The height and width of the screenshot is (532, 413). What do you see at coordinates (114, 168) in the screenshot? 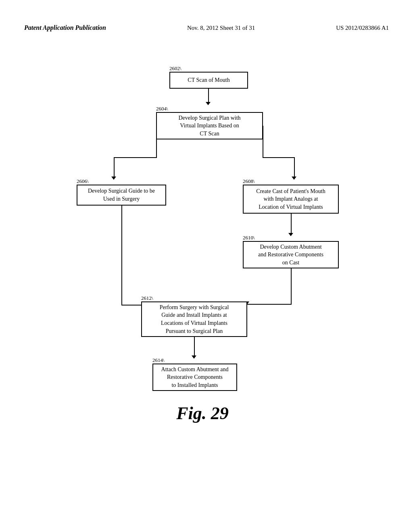
I see `arrow-2604-2606-v2` at bounding box center [114, 168].